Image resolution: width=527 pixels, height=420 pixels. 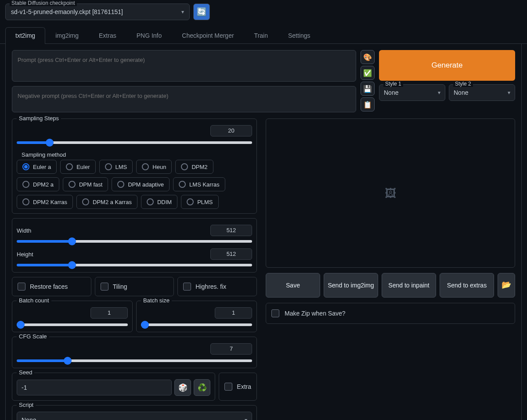 What do you see at coordinates (183, 12) in the screenshot?
I see `chevron-down-icon: ▾` at bounding box center [183, 12].